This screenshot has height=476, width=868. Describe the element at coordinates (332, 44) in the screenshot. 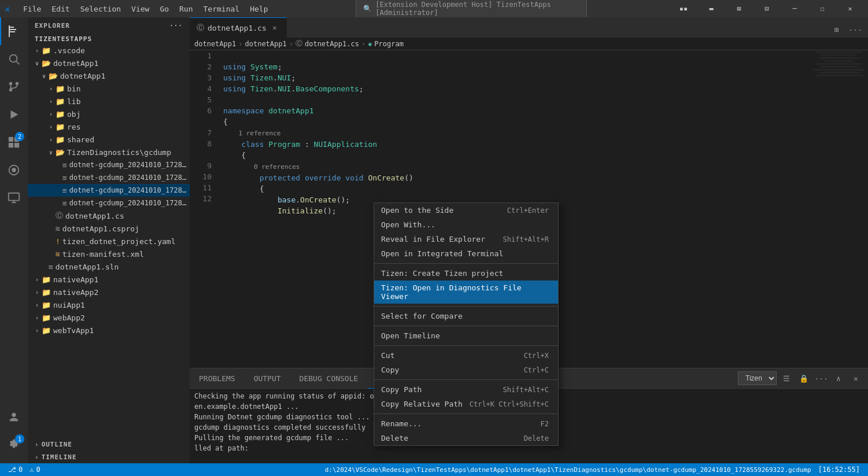

I see `breadcrumb-part-3: dotnetApp1.cs` at that location.